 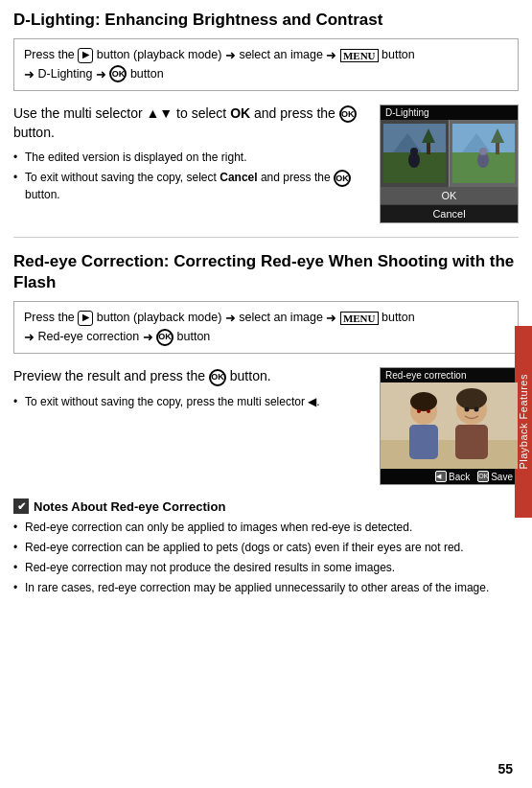 I want to click on redeye-instruction-box: Press the ▶ button (playback mode) ➜ sel…, so click(x=266, y=328).